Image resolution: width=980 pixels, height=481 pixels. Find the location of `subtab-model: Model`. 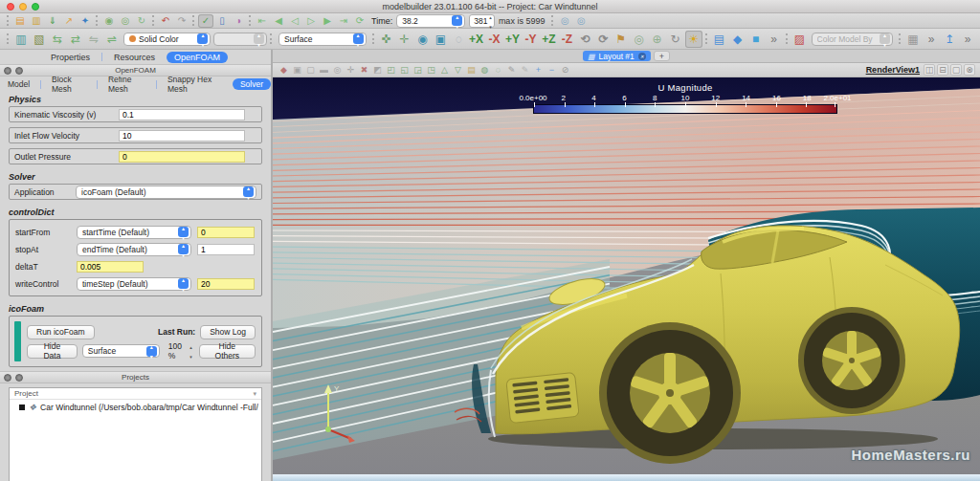

subtab-model: Model is located at coordinates (19, 84).